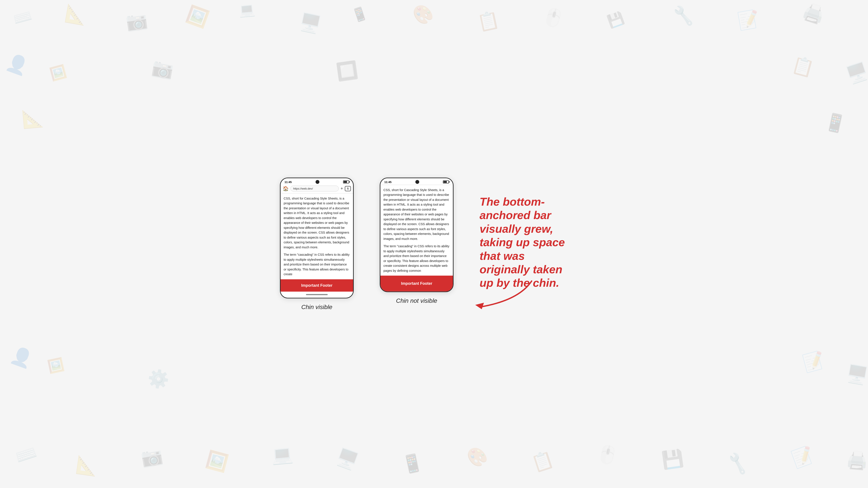  Describe the element at coordinates (803, 67) in the screenshot. I see `bg-icon-19: 📋` at that location.